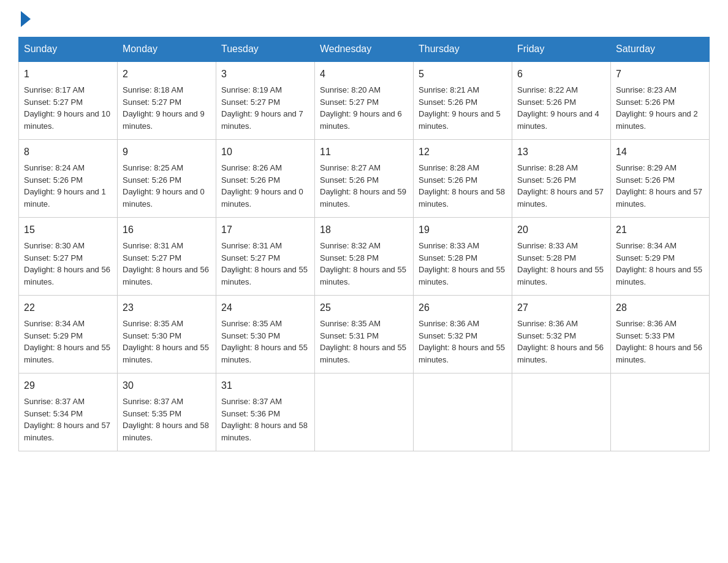 The image size is (728, 563). I want to click on day-number: 28, so click(660, 308).